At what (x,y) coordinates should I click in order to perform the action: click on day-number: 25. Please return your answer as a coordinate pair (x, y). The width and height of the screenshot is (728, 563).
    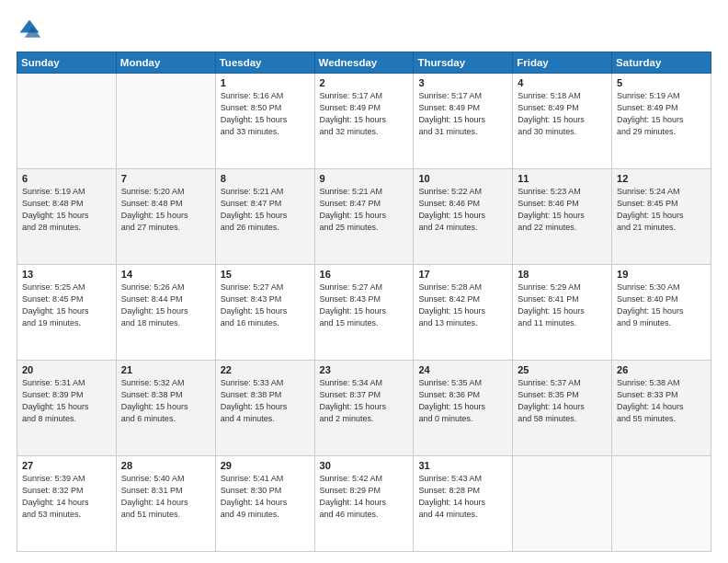
    Looking at the image, I should click on (563, 370).